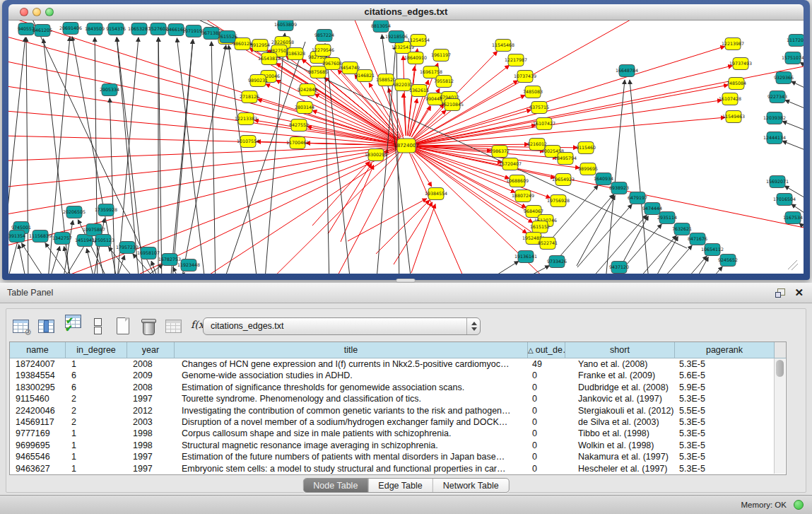 The width and height of the screenshot is (812, 514). I want to click on network-node: 1117203, so click(795, 41).